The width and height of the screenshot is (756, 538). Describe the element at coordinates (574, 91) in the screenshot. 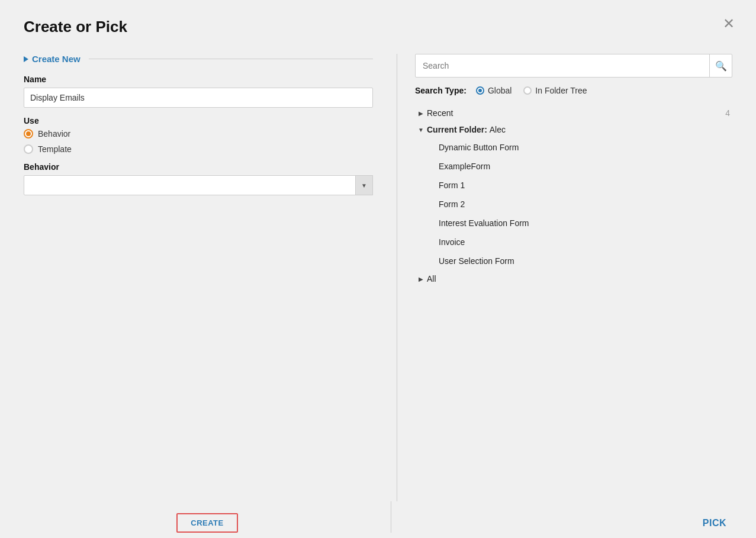

I see `search-type-row: Search Type: Global In Folder Tree` at that location.